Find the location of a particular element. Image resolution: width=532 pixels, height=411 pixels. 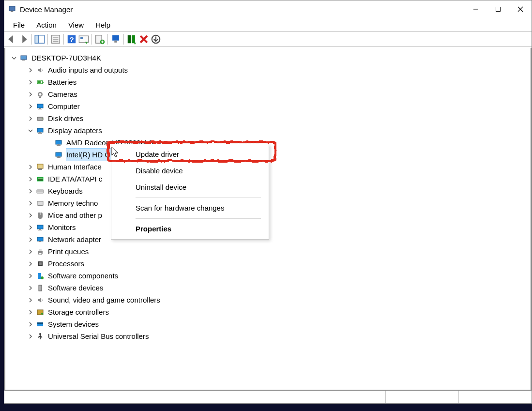

forward-button is located at coordinates (24, 39).